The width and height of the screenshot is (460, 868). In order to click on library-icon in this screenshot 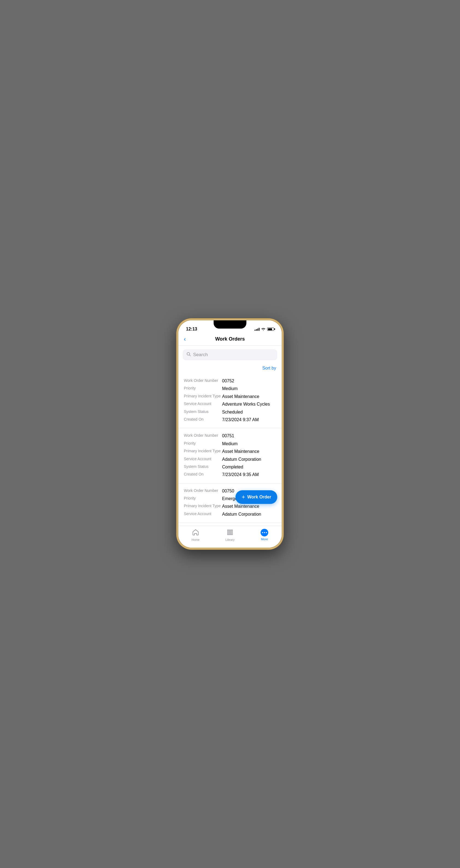, I will do `click(230, 533)`.